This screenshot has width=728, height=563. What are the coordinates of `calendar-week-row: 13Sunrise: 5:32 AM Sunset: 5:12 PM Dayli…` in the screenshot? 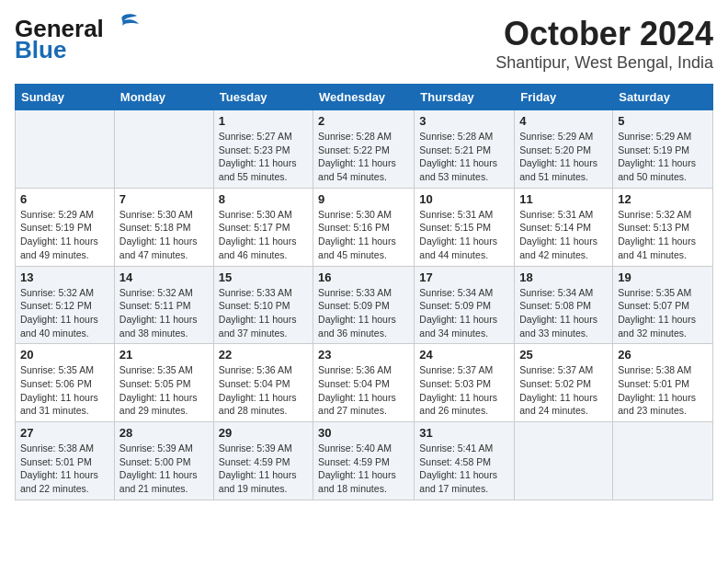 It's located at (364, 305).